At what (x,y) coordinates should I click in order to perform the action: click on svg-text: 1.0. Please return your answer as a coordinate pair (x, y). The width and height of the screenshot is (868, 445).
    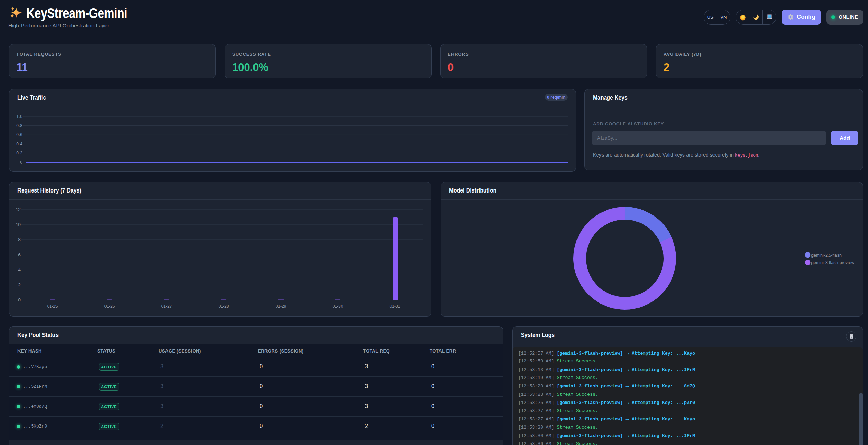
    Looking at the image, I should click on (19, 116).